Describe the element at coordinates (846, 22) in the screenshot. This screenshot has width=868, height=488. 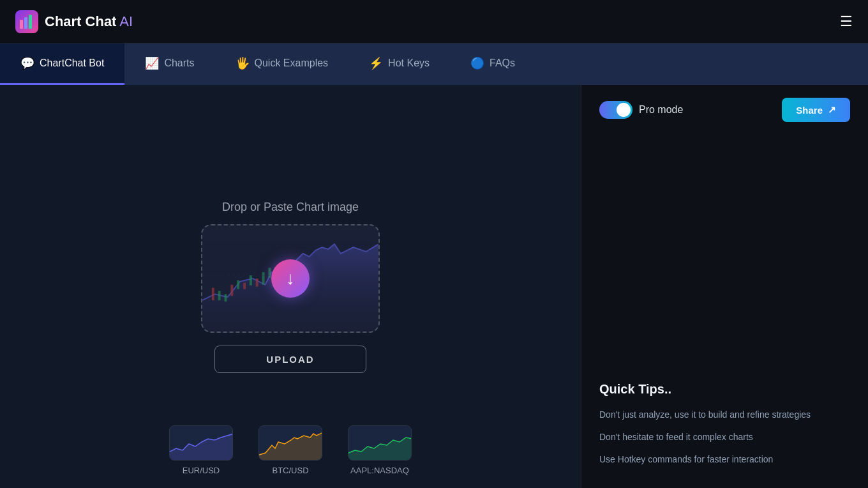
I see `menu-button: ☰` at that location.